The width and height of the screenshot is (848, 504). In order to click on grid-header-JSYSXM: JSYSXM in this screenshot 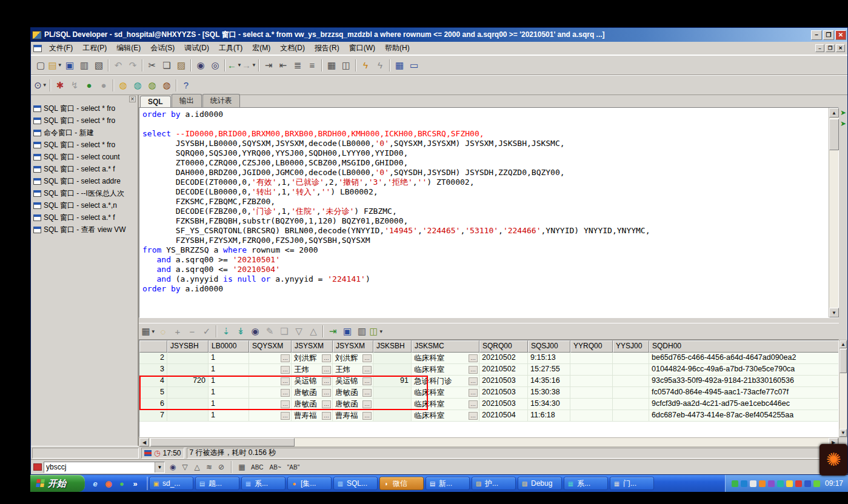, I will do `click(353, 346)`.